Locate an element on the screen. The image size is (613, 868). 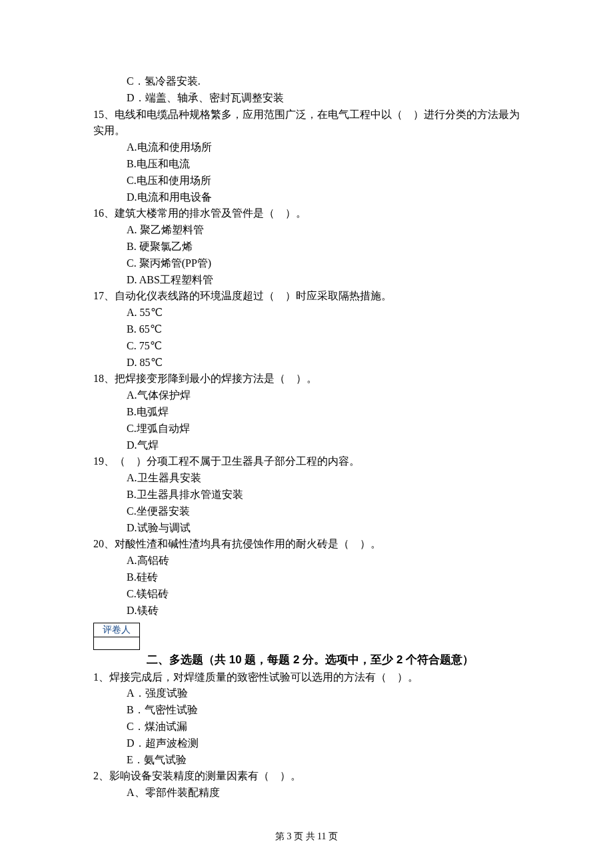
mq1-option-d: D．超声波检测 is located at coordinates (306, 744).